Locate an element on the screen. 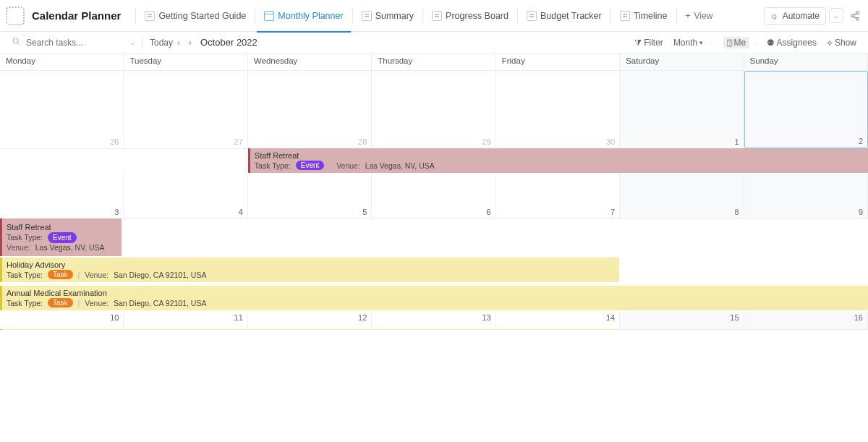 The height and width of the screenshot is (442, 868). date-number: 14 is located at coordinates (610, 318).